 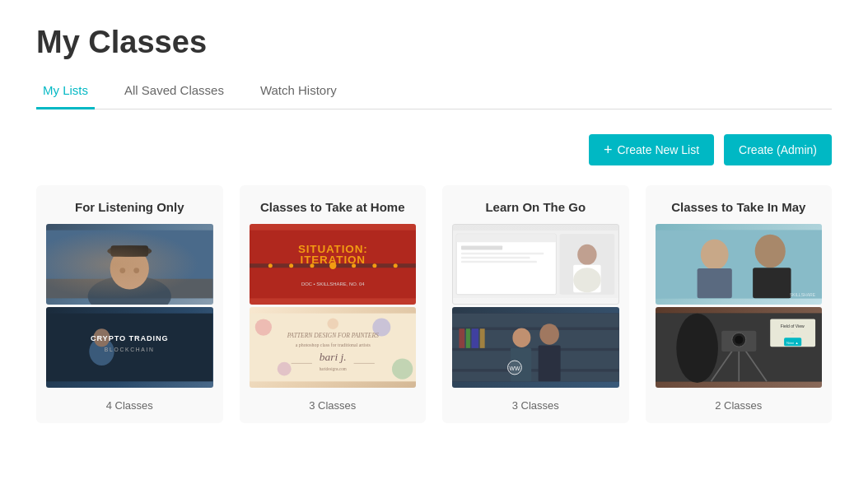 What do you see at coordinates (333, 305) in the screenshot?
I see `card-classes-at-home: Classes to Take at Home` at bounding box center [333, 305].